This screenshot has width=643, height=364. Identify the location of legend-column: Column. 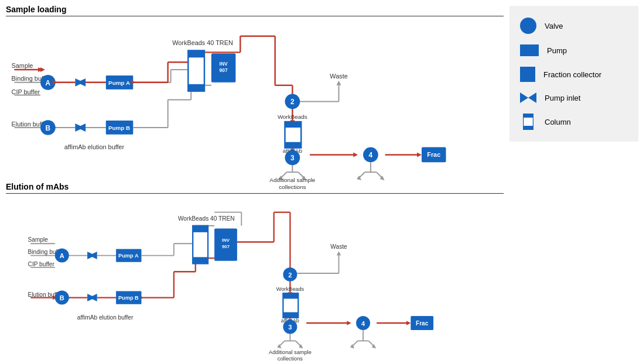
(574, 122).